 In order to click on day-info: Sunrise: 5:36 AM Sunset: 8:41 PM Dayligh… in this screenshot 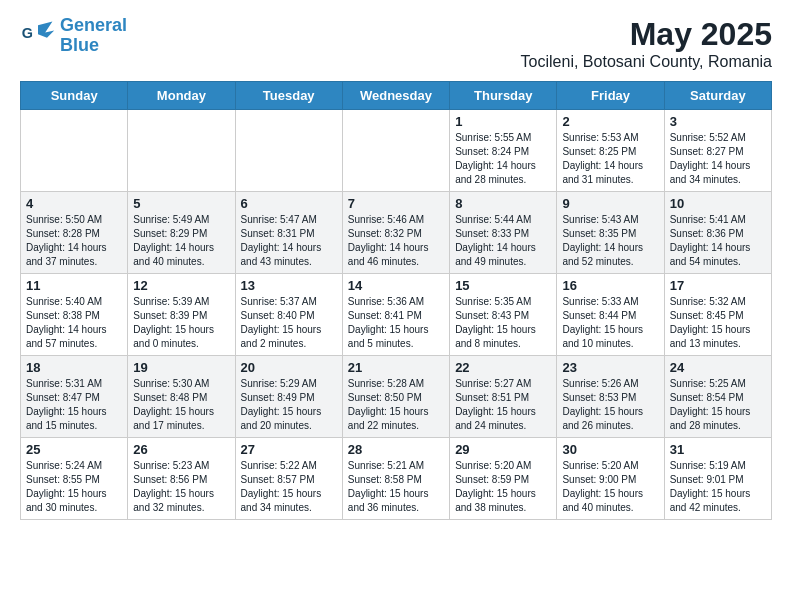, I will do `click(396, 323)`.